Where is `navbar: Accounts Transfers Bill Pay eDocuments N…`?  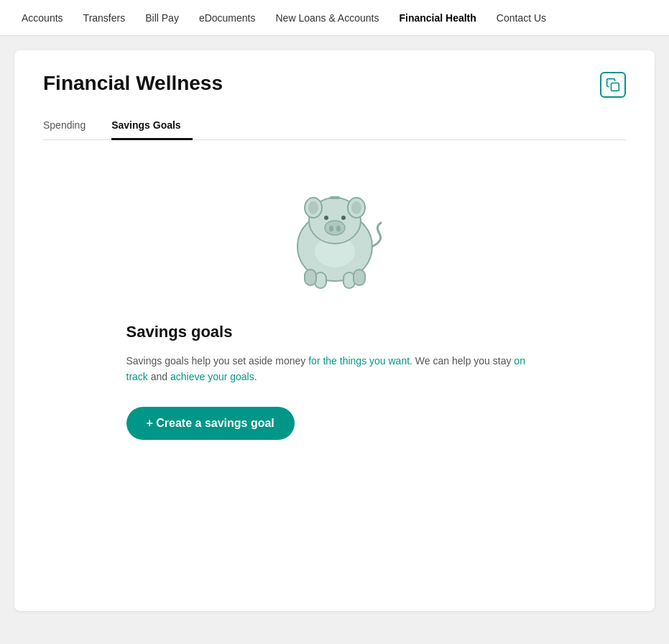 navbar: Accounts Transfers Bill Pay eDocuments N… is located at coordinates (335, 18).